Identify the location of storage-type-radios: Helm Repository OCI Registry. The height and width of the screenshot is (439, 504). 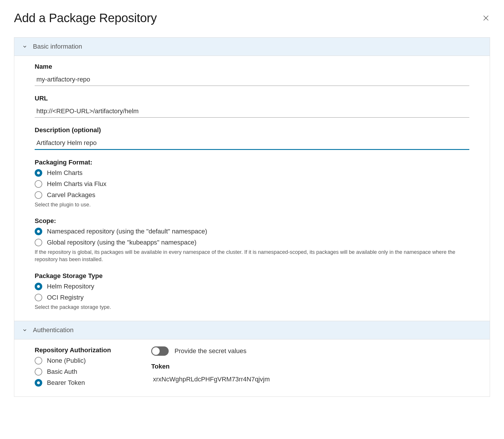
(252, 292).